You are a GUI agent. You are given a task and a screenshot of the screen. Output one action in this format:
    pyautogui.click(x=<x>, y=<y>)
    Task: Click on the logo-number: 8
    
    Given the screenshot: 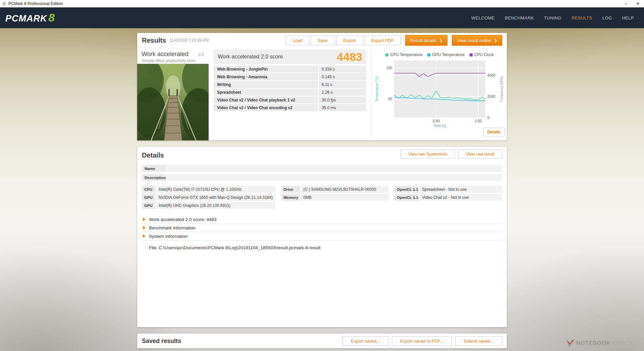 What is the action you would take?
    pyautogui.click(x=52, y=17)
    